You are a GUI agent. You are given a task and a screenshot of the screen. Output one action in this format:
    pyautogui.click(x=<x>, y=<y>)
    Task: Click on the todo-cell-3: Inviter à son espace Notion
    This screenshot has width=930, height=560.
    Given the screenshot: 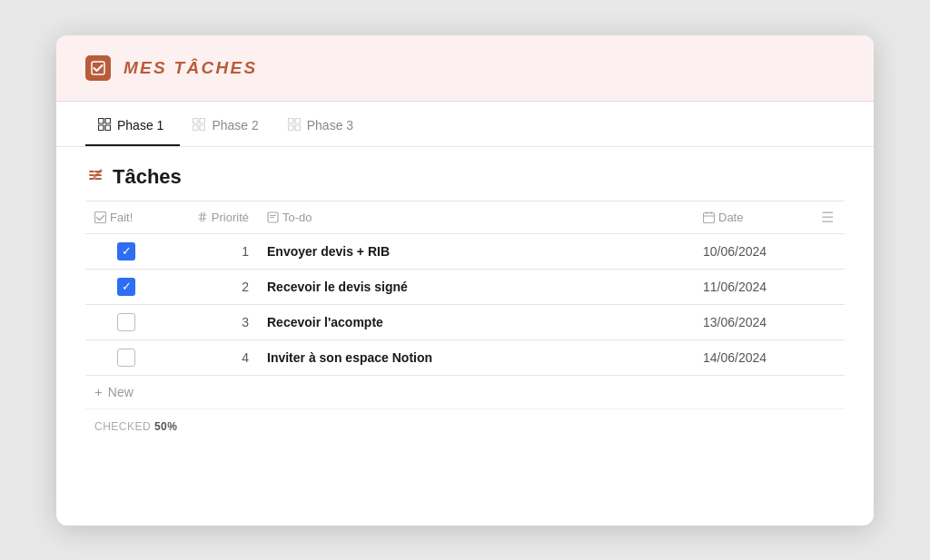 What is the action you would take?
    pyautogui.click(x=476, y=358)
    